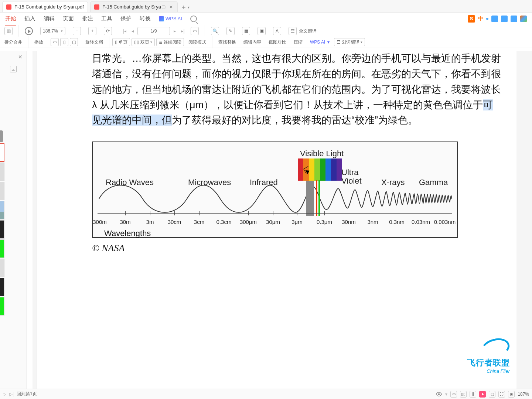  What do you see at coordinates (298, 42) in the screenshot?
I see `compress-label: 压缩` at bounding box center [298, 42].